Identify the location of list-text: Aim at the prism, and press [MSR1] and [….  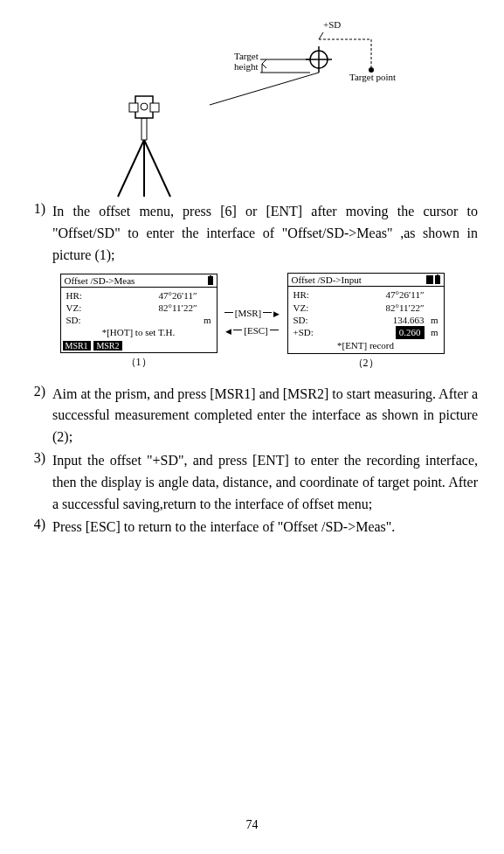
(266, 416).